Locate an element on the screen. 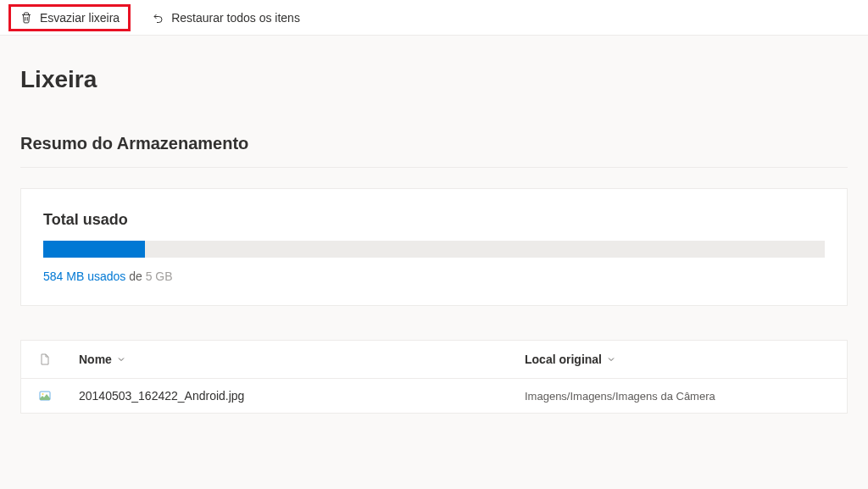 This screenshot has width=868, height=489. section-divider is located at coordinates (434, 168).